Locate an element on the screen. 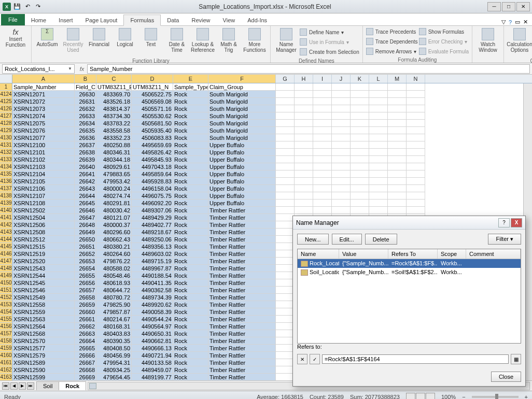 This screenshot has height=399, width=532. col-scope: Scope is located at coordinates (452, 254).